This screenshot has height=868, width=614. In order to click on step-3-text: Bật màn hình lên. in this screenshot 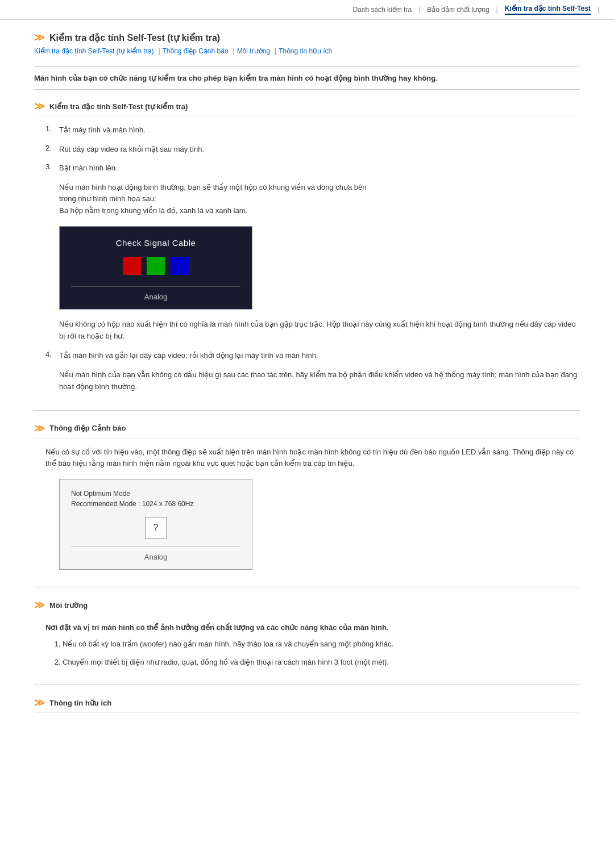, I will do `click(89, 168)`.